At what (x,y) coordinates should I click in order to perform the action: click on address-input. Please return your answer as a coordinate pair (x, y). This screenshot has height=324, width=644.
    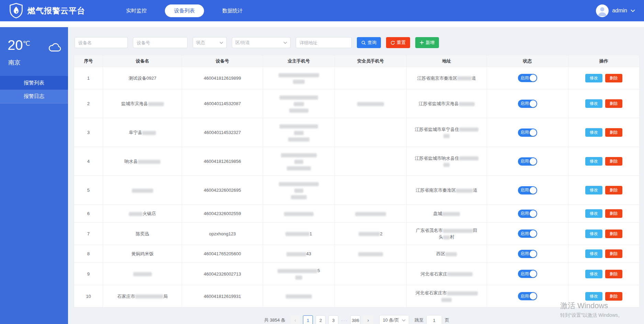
    Looking at the image, I should click on (324, 43).